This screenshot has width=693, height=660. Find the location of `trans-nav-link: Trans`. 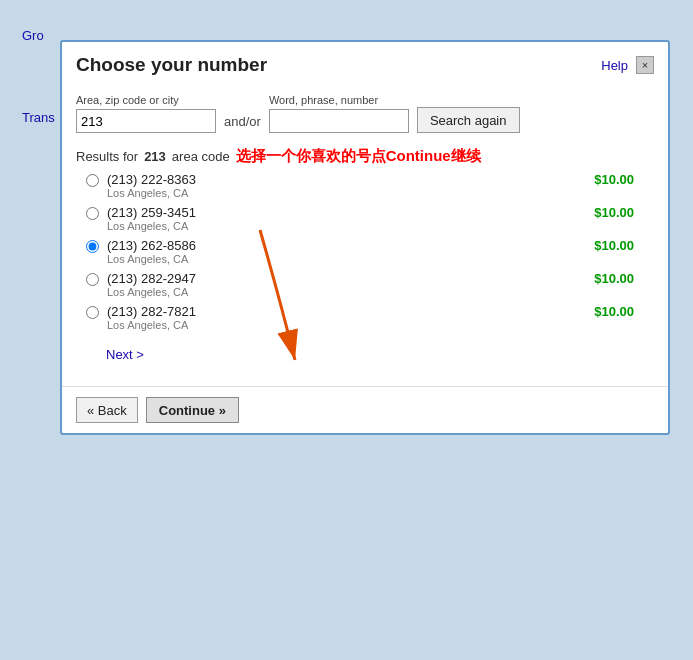

trans-nav-link: Trans is located at coordinates (38, 118).